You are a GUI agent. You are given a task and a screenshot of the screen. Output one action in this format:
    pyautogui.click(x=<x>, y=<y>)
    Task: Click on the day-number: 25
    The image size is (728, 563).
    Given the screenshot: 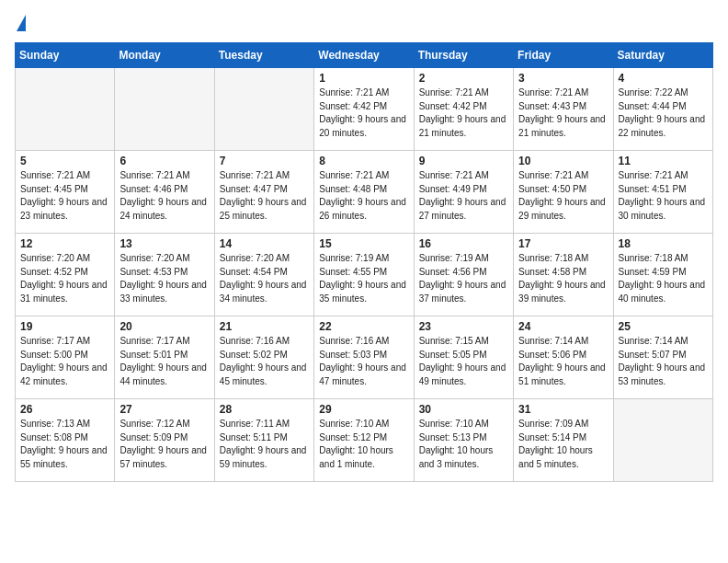 What is the action you would take?
    pyautogui.click(x=664, y=327)
    